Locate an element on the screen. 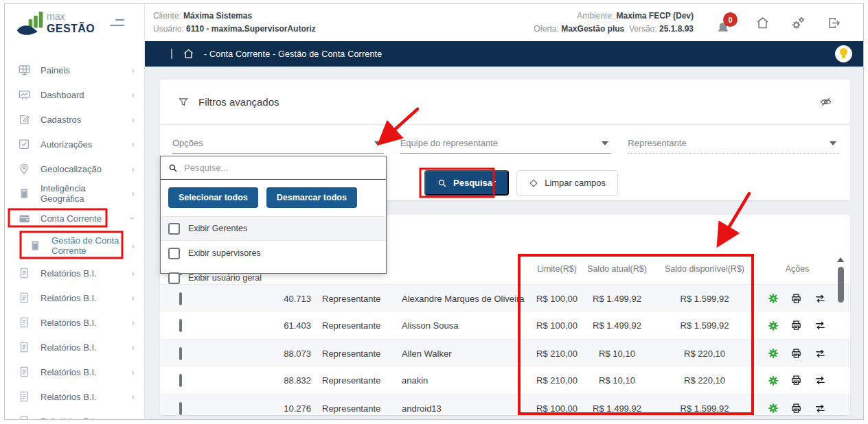 This screenshot has height=424, width=868. row-name: Alisson Sousa is located at coordinates (462, 325).